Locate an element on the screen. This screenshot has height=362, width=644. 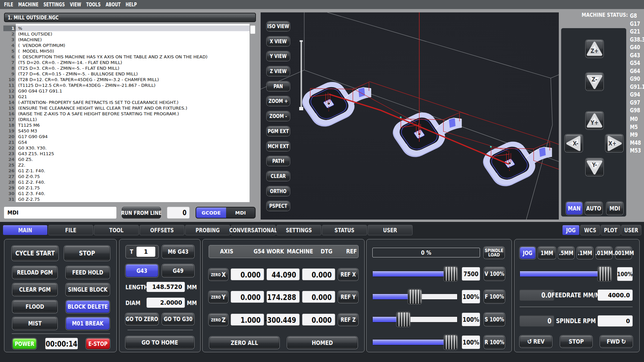
override-label-button: R 100% is located at coordinates (494, 342).